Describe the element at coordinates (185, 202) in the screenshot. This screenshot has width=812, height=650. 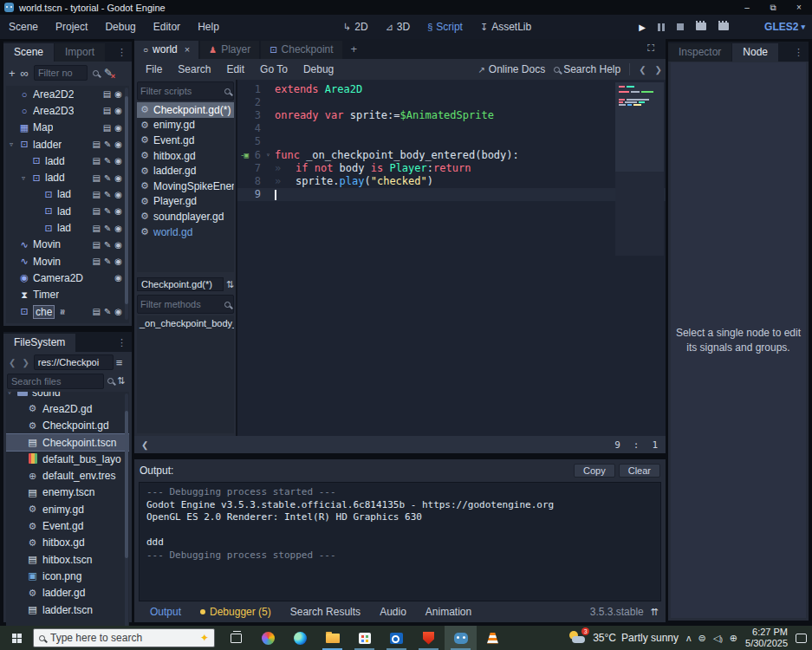
I see `script-item-player.gd: ⚙Player.gd` at that location.